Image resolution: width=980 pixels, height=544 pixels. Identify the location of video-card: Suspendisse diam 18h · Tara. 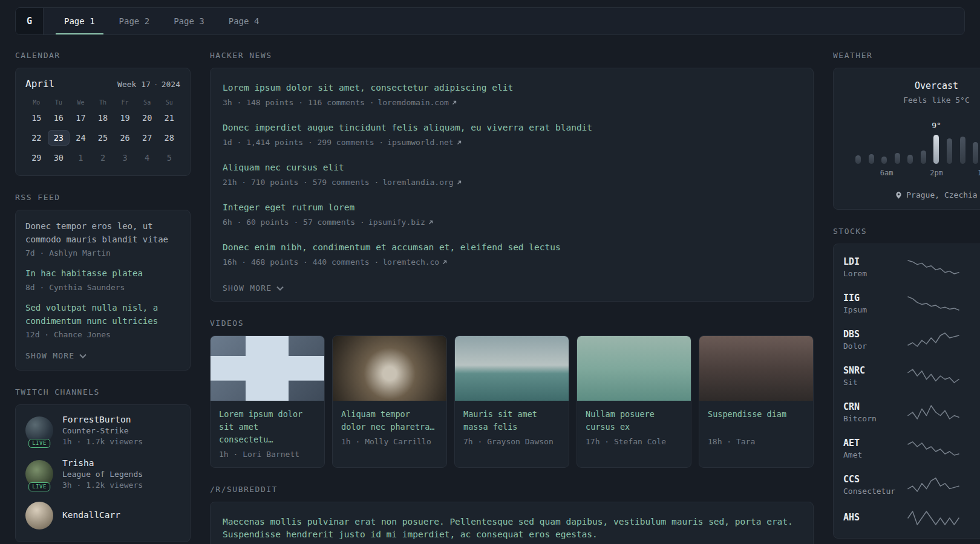
(756, 401).